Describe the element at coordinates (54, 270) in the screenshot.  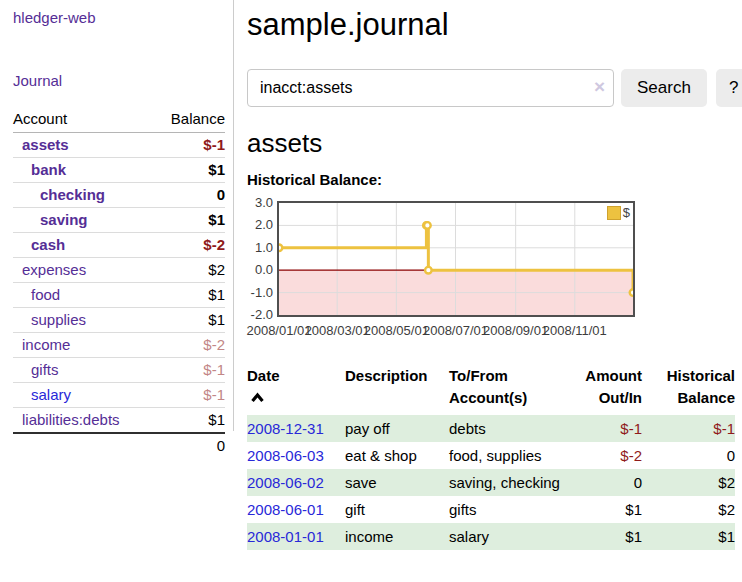
I see `account-link: expenses` at that location.